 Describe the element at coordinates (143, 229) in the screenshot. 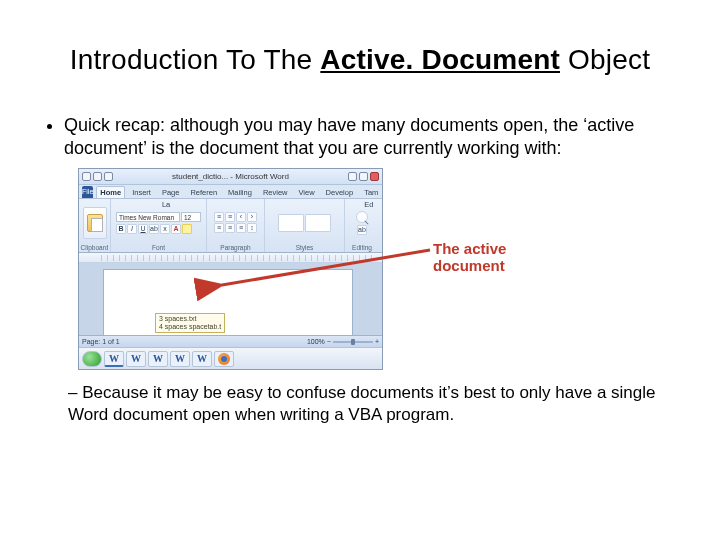

I see `underline-icon: U` at that location.